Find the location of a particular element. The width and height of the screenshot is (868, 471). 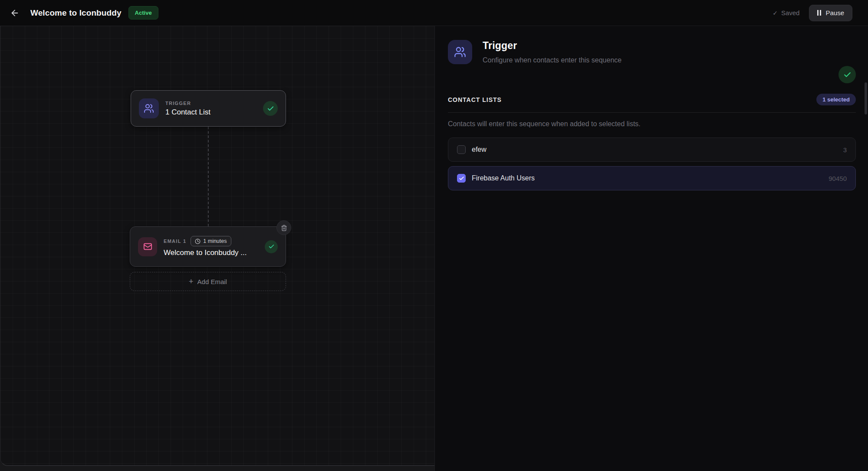

panel-subtitle: Configure when contacts enter this seque… is located at coordinates (552, 60).